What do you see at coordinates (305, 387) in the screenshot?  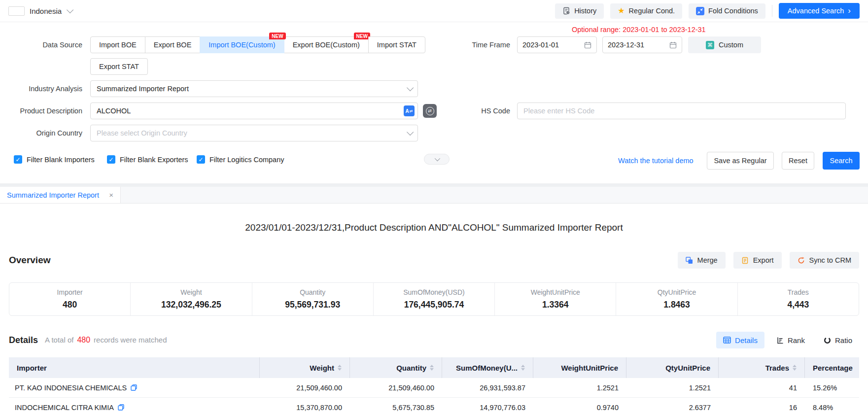 I see `weight-cell: 21,509,460.00` at bounding box center [305, 387].